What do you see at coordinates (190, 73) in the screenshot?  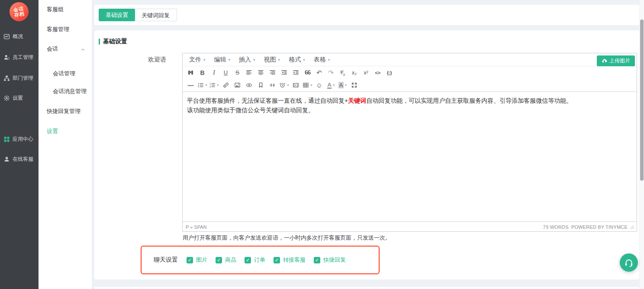 I see `search-replace-button` at bounding box center [190, 73].